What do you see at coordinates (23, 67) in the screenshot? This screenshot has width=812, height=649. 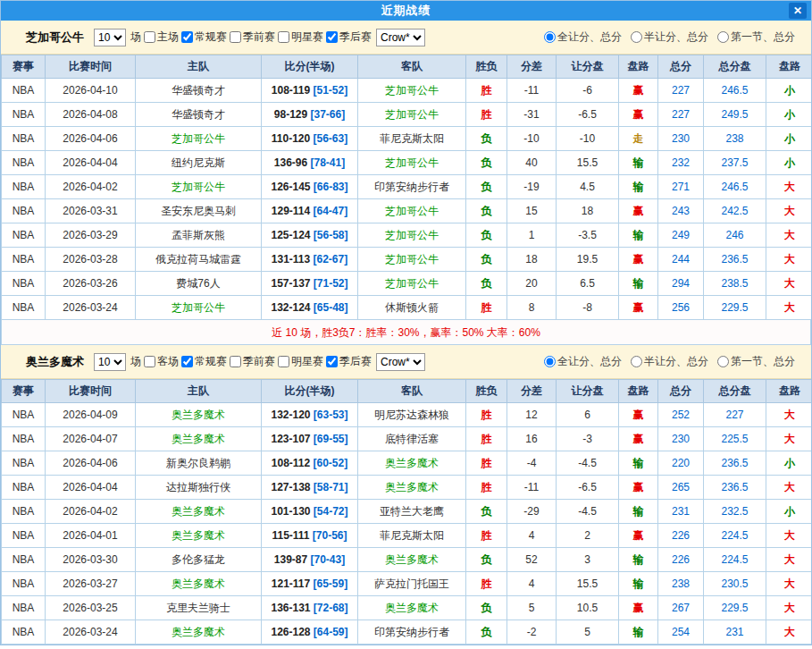 I see `col-header-league: 赛事` at bounding box center [23, 67].